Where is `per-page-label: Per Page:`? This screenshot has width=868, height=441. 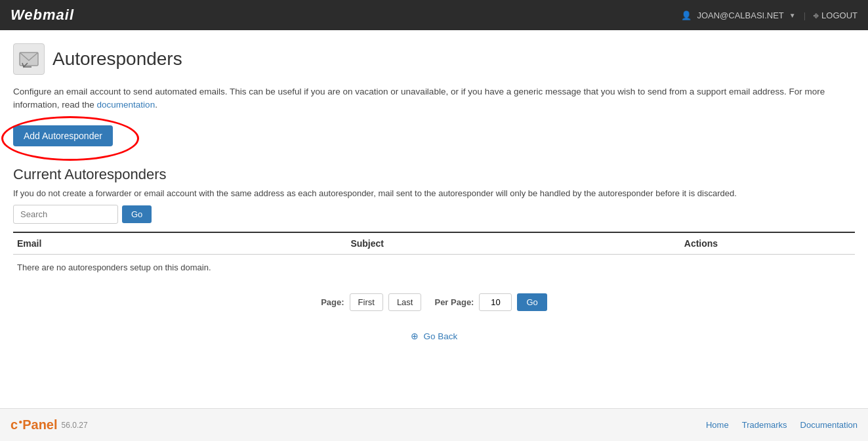
per-page-label: Per Page: is located at coordinates (454, 302).